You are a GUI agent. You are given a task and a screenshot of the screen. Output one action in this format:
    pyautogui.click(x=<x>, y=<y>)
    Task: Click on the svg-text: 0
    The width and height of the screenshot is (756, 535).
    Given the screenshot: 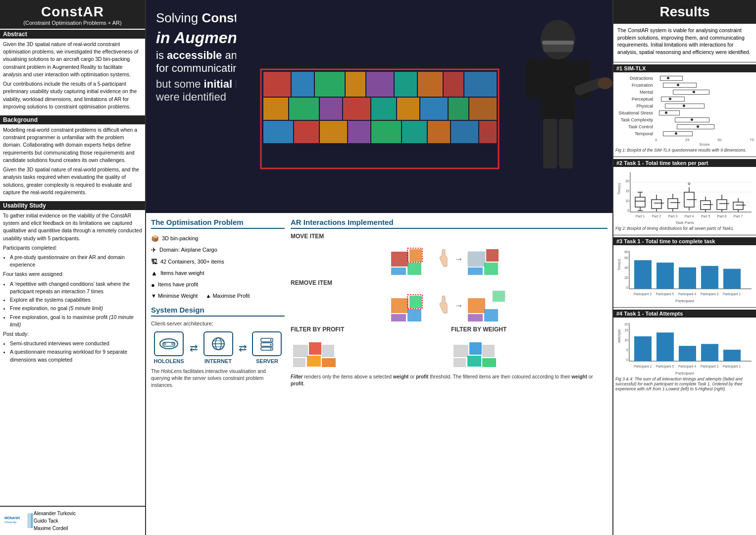 What is the action you would take?
    pyautogui.click(x=627, y=360)
    